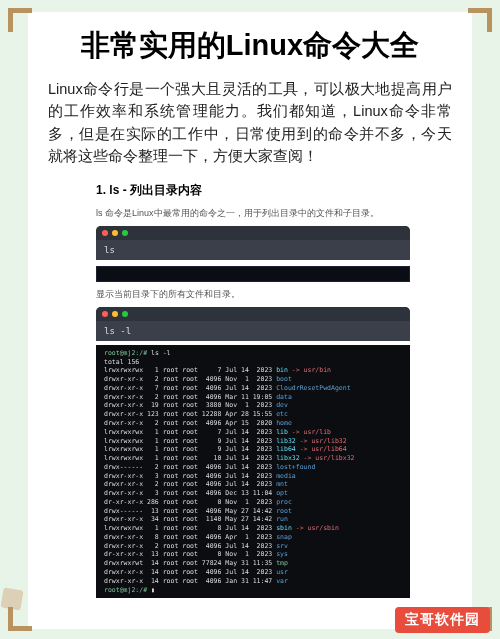  I want to click on terminal-command: ls, so click(253, 250).